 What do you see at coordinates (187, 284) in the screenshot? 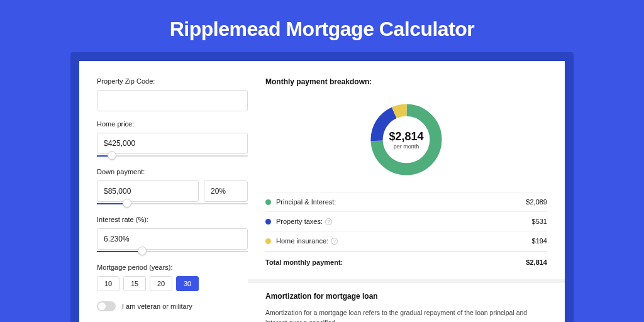
I see `period-btn-30: 30` at bounding box center [187, 284].